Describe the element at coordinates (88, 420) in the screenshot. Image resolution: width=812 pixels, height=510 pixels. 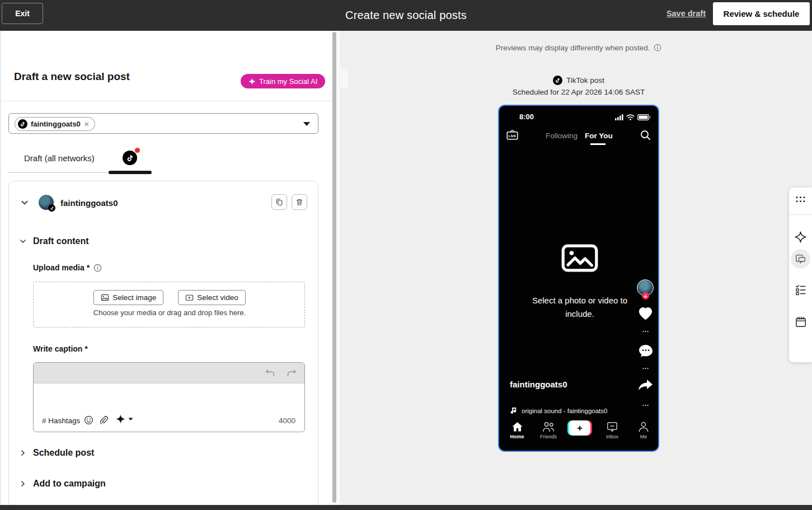
I see `emoji-icon` at that location.